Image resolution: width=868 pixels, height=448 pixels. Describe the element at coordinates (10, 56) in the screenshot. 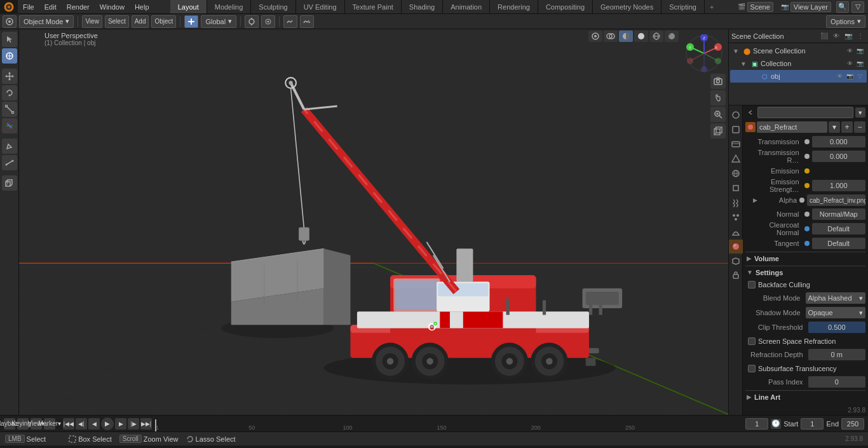

I see `tool-cursor` at that location.